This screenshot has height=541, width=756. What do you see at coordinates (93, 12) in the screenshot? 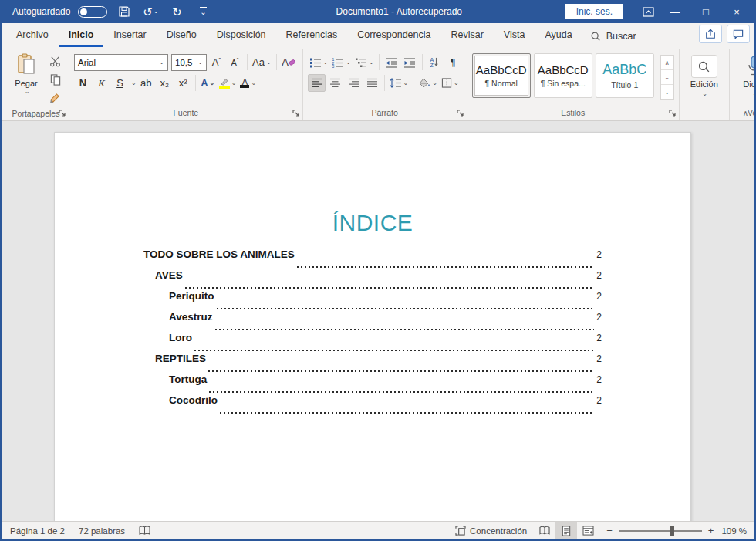
I see `autosave-toggle` at bounding box center [93, 12].